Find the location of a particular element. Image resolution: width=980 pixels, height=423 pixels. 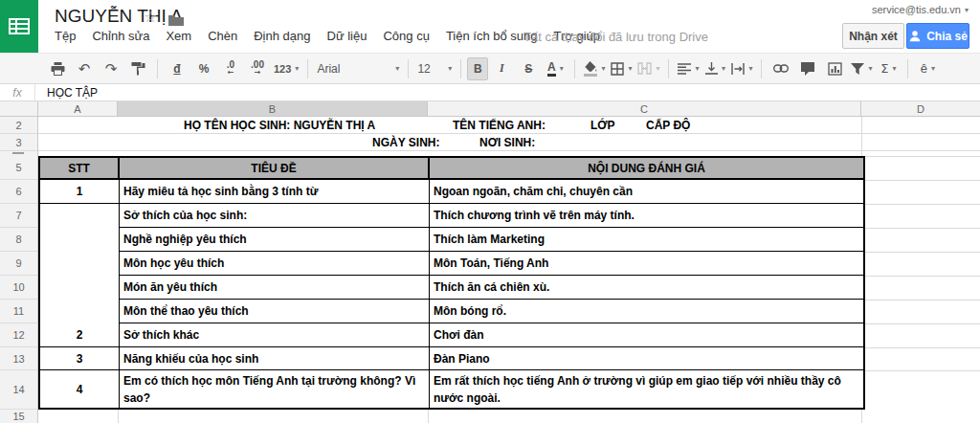

cell-tieu-de: Sở thích khác is located at coordinates (275, 335).